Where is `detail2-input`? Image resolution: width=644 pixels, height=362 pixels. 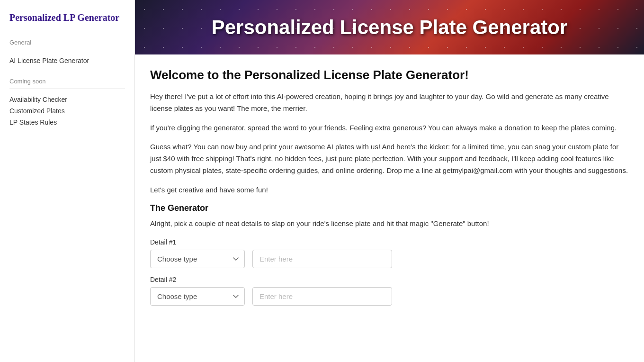 detail2-input is located at coordinates (322, 297).